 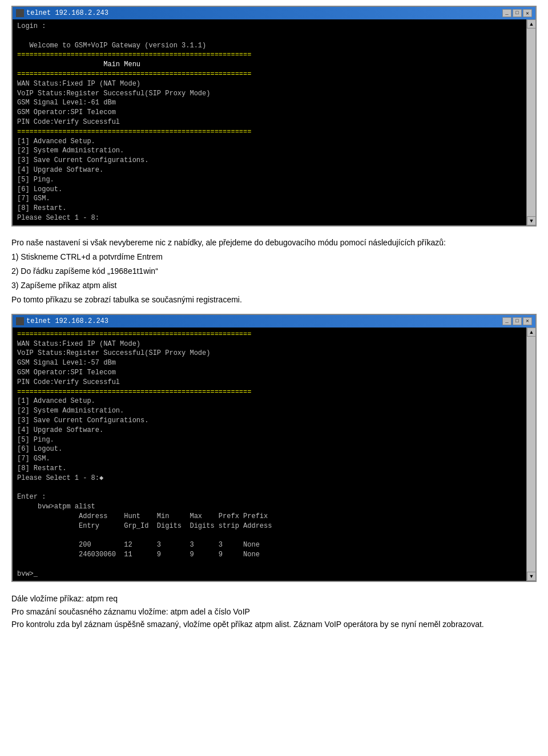 What do you see at coordinates (274, 272) in the screenshot?
I see `text-item-2: 2) Do řádku zapíšeme kód „1968e1t1win“` at bounding box center [274, 272].